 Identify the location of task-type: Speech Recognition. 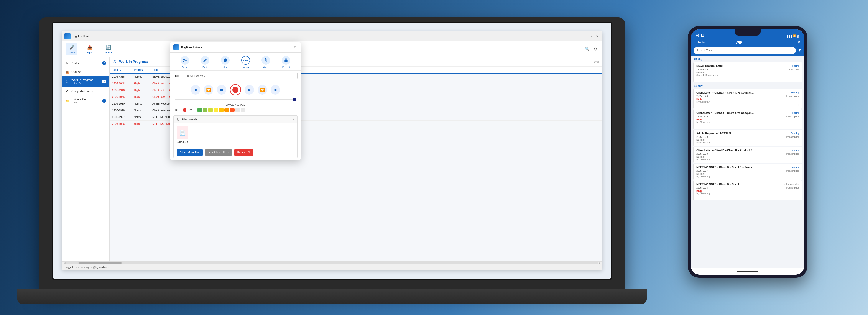
(748, 75).